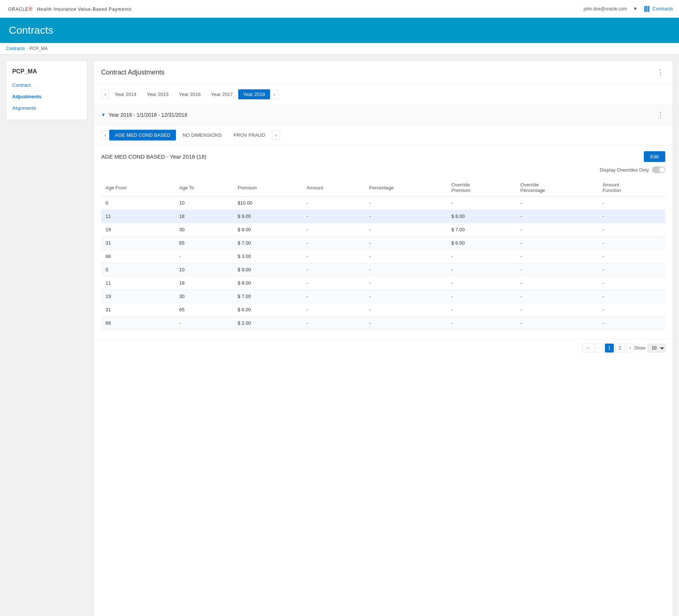 The height and width of the screenshot is (616, 679). What do you see at coordinates (599, 348) in the screenshot?
I see `page-prev-btn: ‹` at bounding box center [599, 348].